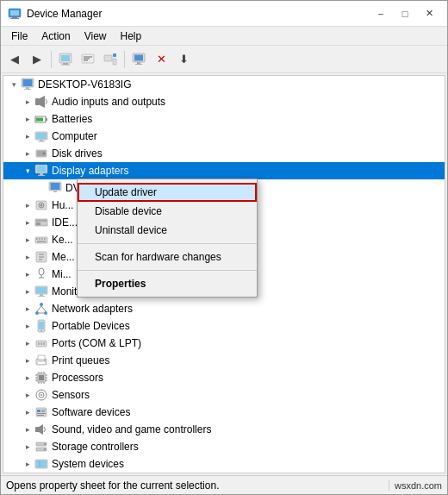  What do you see at coordinates (139, 60) in the screenshot?
I see `toolbar-monitor-button` at bounding box center [139, 60].